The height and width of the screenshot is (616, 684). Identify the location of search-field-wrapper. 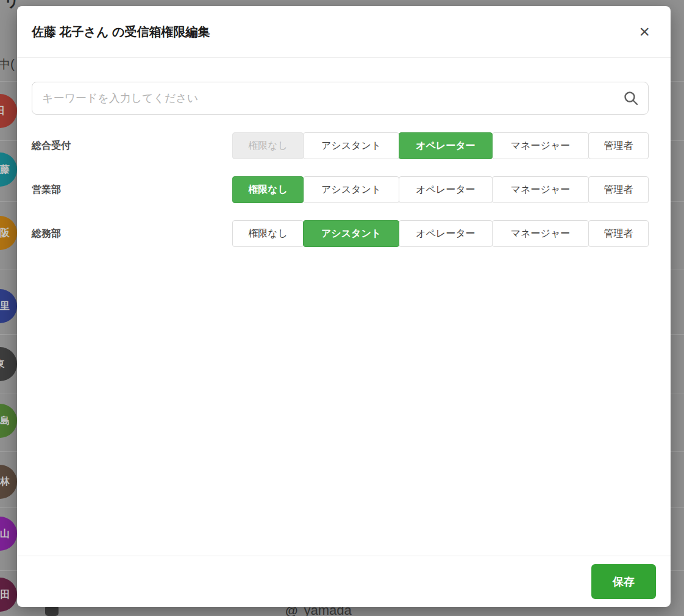
(340, 98).